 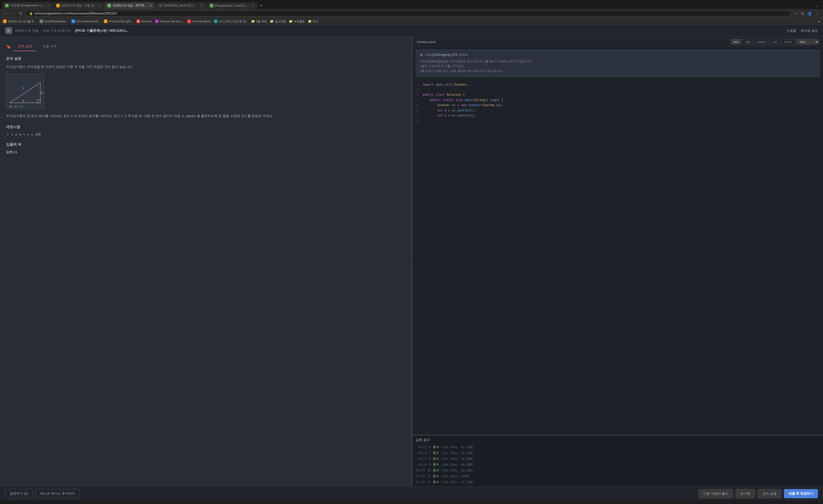 I want to click on language-select: Java Python JavaScript, so click(x=808, y=42).